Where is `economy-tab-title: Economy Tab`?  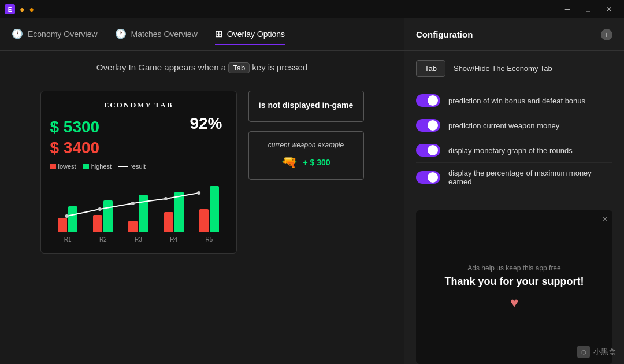 economy-tab-title: Economy Tab is located at coordinates (139, 105).